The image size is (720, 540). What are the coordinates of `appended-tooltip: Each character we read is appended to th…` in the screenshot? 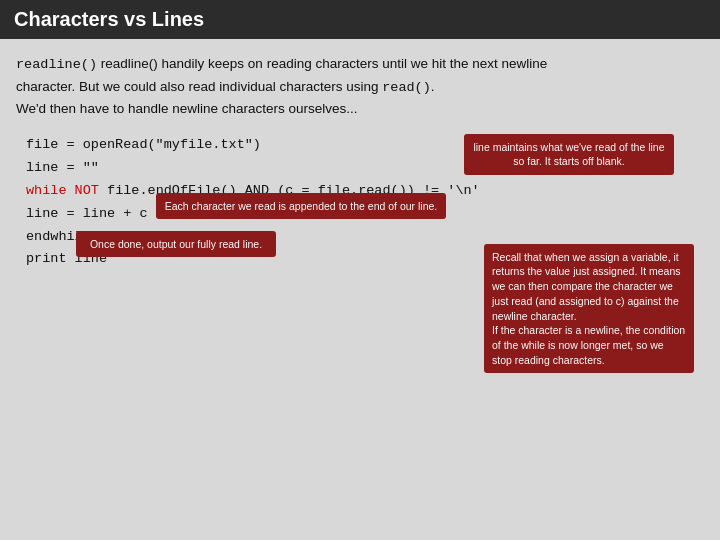 It's located at (301, 206).